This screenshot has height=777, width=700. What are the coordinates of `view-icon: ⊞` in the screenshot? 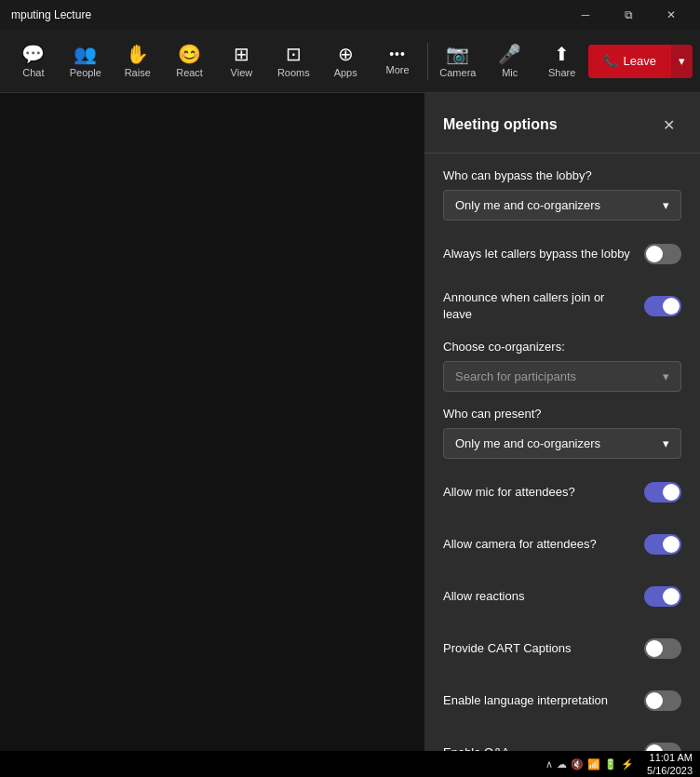 It's located at (242, 54).